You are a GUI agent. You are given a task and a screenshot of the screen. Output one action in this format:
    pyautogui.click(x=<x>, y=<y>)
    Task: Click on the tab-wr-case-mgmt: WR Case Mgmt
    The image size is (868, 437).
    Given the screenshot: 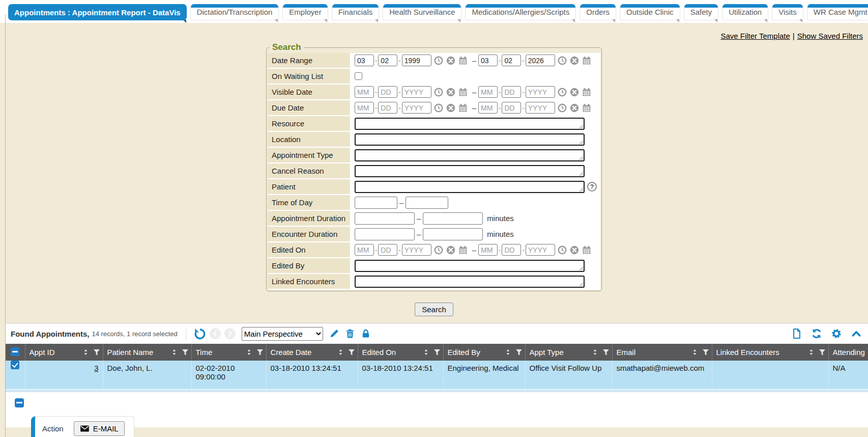 What is the action you would take?
    pyautogui.click(x=837, y=12)
    